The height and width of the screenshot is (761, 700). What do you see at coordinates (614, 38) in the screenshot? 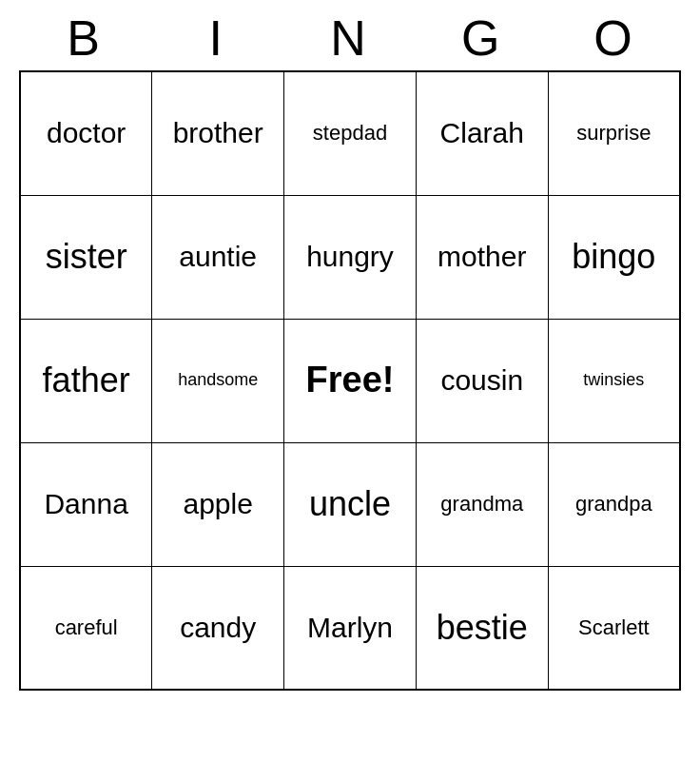
I see `header-o: O` at bounding box center [614, 38].